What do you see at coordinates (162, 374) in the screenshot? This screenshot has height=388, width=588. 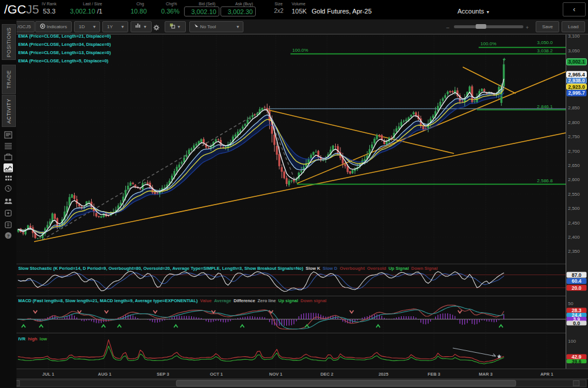 I see `svg-text: SEP 3` at bounding box center [162, 374].